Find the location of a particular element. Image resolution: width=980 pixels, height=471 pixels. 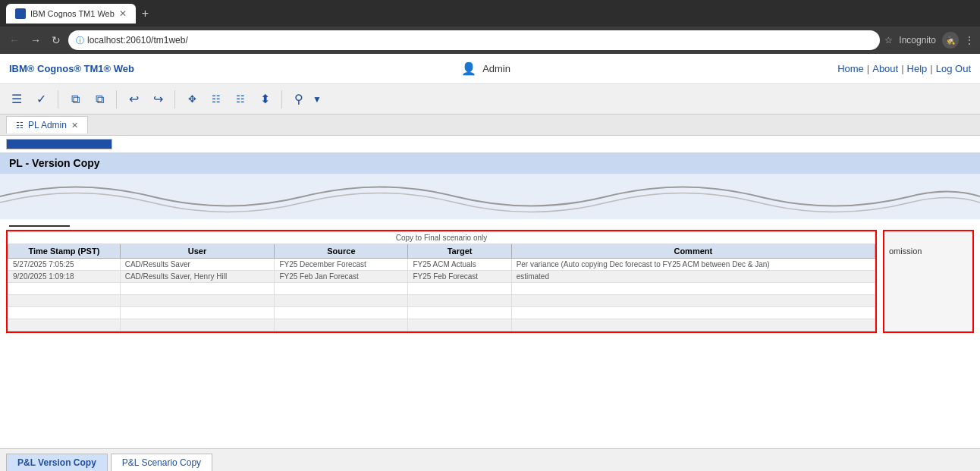

nav-logout: Log Out is located at coordinates (953, 68).